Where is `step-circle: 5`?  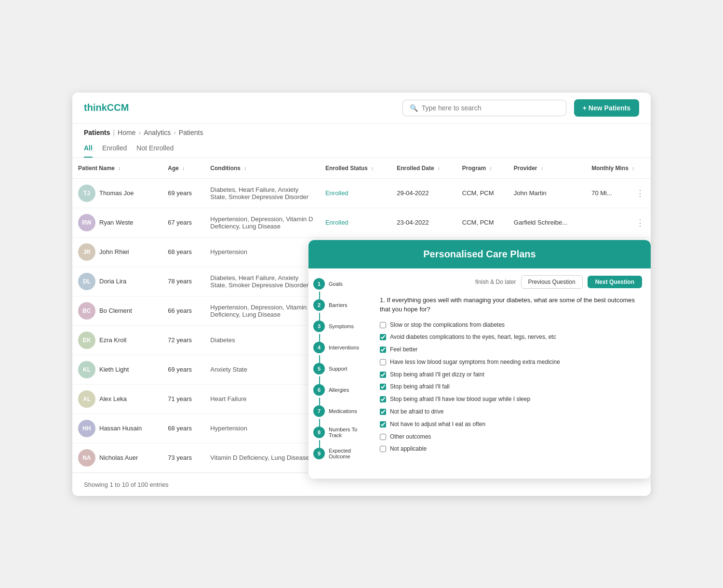
step-circle: 5 is located at coordinates (319, 369).